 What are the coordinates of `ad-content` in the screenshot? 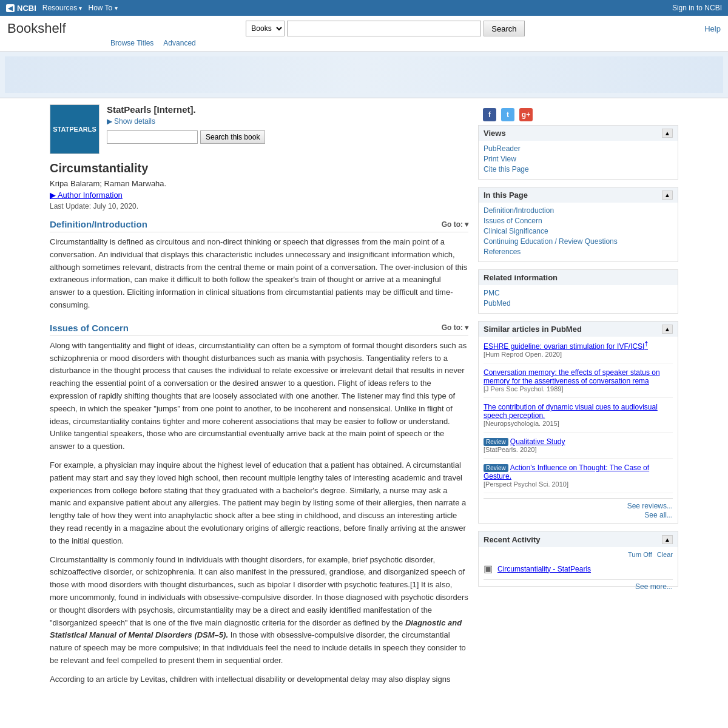 It's located at (364, 75).